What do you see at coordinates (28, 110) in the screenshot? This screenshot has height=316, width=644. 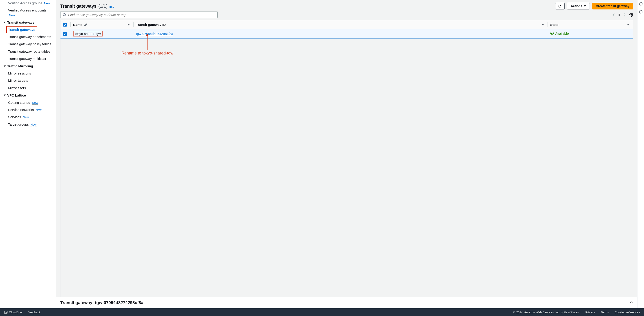 I see `sidebar-item-service-networks: Service networks New` at bounding box center [28, 110].